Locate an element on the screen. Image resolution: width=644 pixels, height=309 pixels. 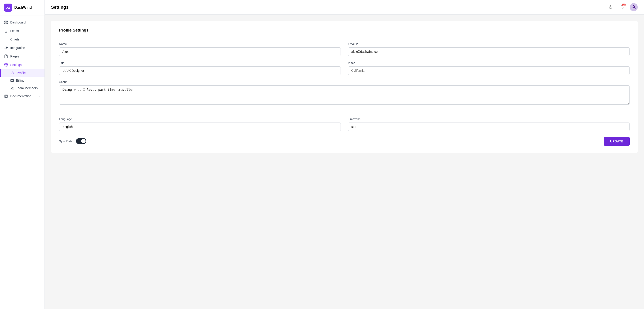
file-icon is located at coordinates (6, 56).